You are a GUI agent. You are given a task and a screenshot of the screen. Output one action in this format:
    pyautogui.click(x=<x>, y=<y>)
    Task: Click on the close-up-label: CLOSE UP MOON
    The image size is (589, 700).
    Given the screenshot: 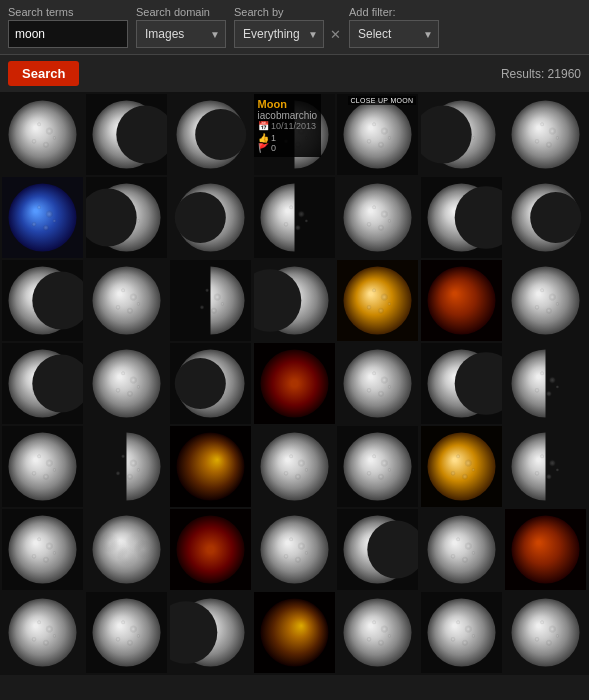 What is the action you would take?
    pyautogui.click(x=382, y=100)
    